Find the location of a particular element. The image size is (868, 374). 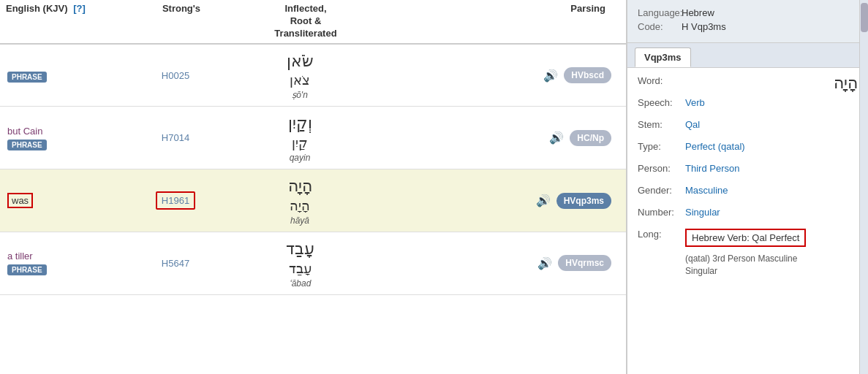

stem-label: Stem: is located at coordinates (661, 124).